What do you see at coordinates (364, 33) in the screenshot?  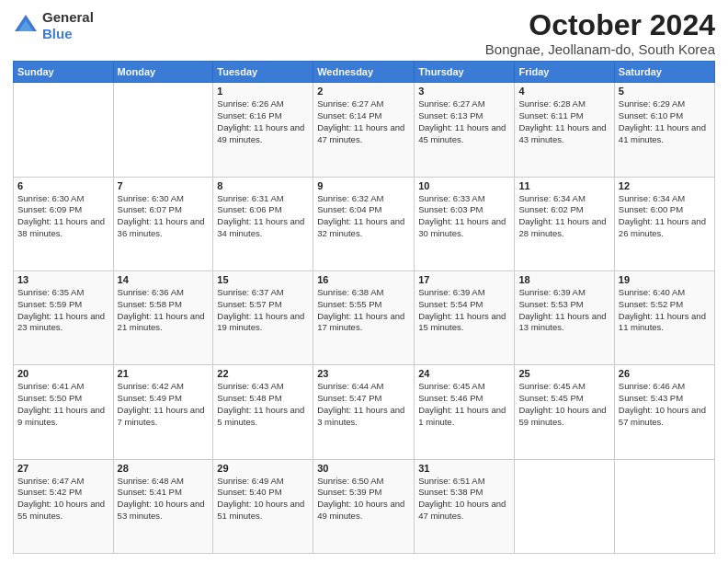 I see `header: General Blue October 2024 Bongnae, Jeoll…` at bounding box center [364, 33].